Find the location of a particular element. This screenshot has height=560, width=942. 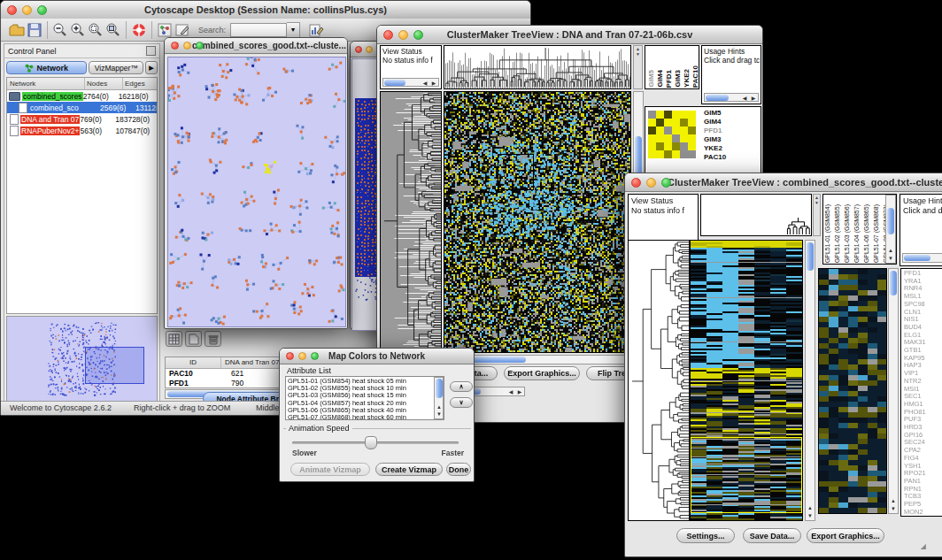

row-label: GIM3 is located at coordinates (715, 140).